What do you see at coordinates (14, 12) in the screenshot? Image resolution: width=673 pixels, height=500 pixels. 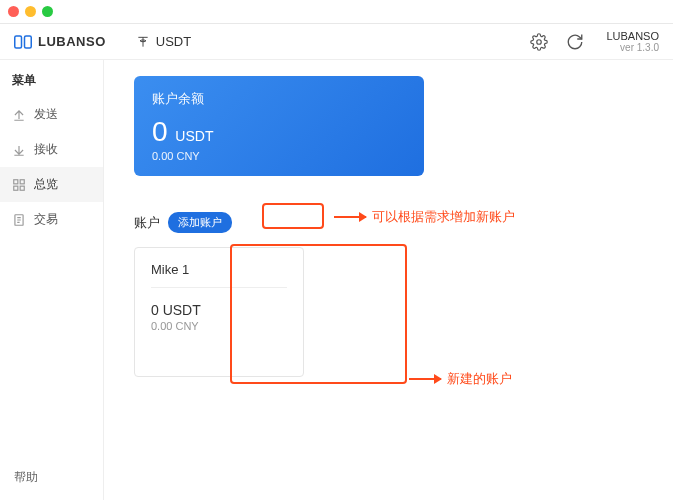 I see `close-window-button` at bounding box center [14, 12].